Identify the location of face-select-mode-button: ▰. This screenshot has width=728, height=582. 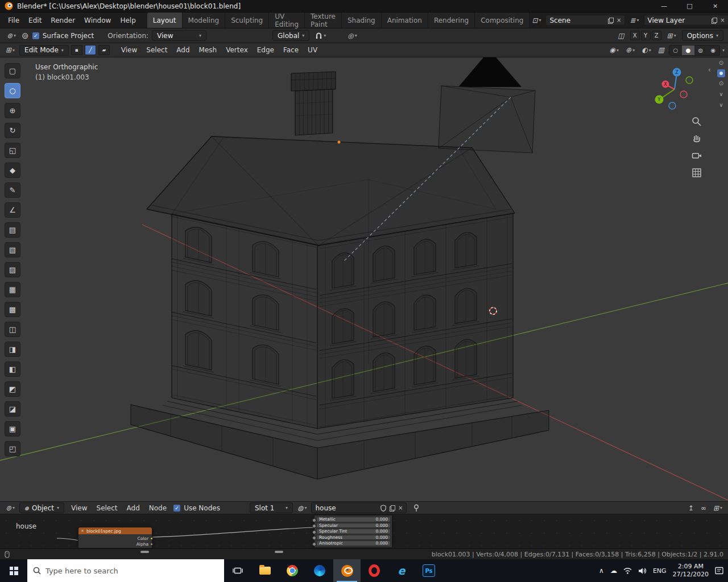
(104, 50).